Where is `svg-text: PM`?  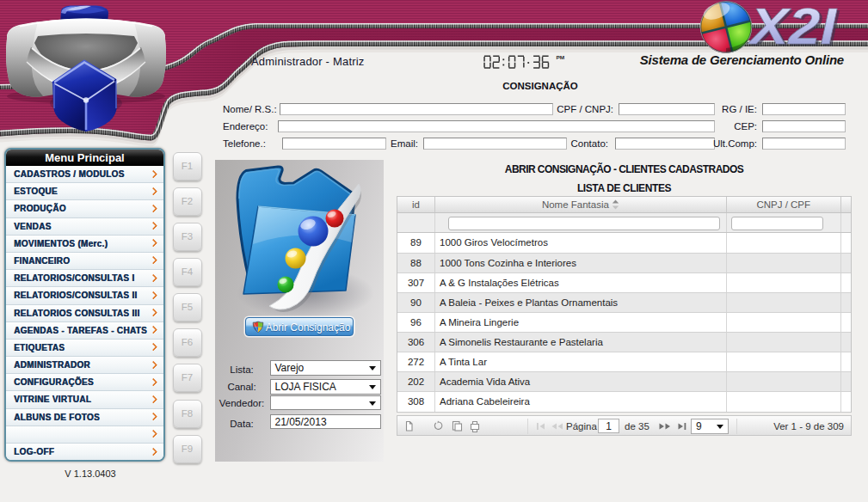 svg-text: PM is located at coordinates (561, 58).